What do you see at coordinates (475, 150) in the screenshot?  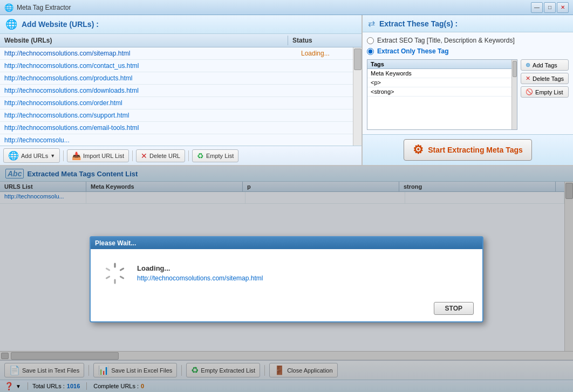 I see `start-btn-label: Start Extracting Meta Tags` at bounding box center [475, 150].